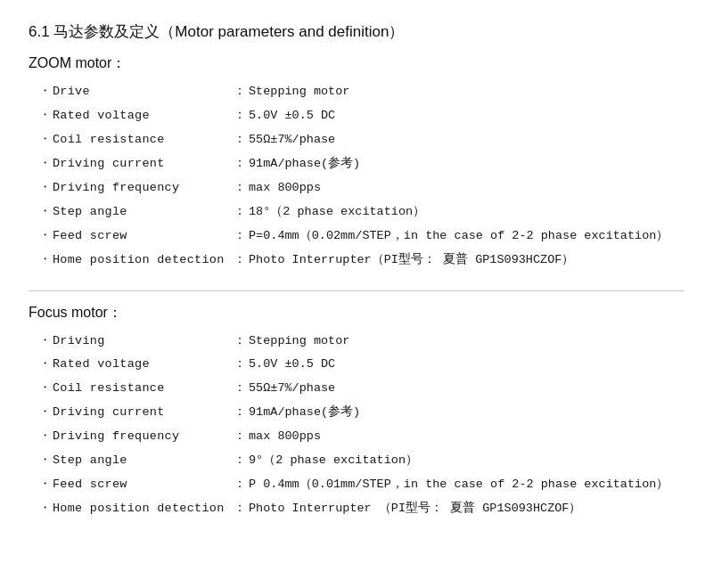 This screenshot has width=713, height=588. Describe the element at coordinates (467, 260) in the screenshot. I see `param-value: Photo Interrupter（PI型号： 夏普 GP1S093HCZOF）` at that location.